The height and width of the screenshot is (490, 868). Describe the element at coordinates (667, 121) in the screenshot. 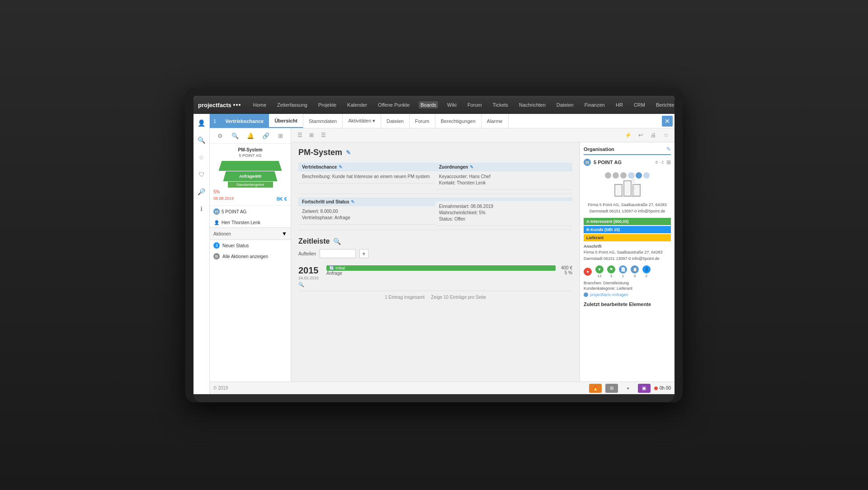

I see `close-tab-button: ✕` at that location.